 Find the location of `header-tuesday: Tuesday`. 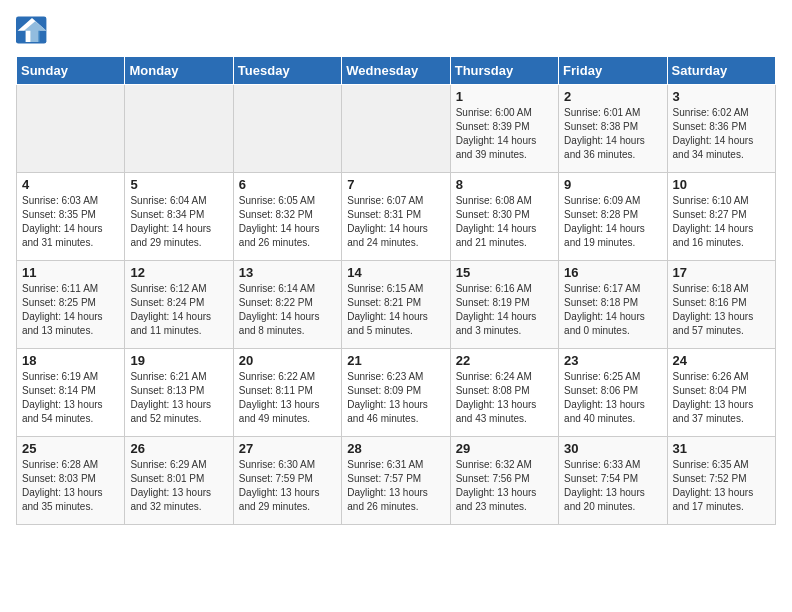

header-tuesday: Tuesday is located at coordinates (287, 71).